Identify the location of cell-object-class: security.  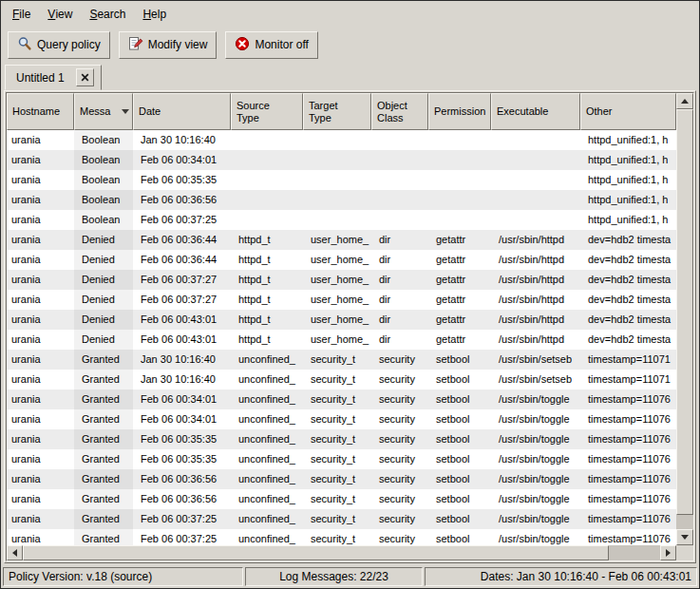
(400, 359).